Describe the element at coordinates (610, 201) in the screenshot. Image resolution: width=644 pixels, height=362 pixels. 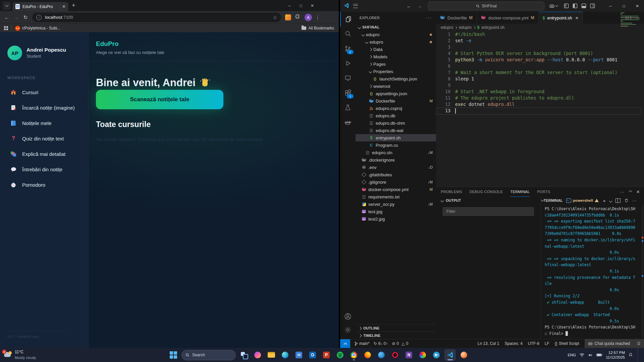
I see `terminal-dropdown-icon` at that location.